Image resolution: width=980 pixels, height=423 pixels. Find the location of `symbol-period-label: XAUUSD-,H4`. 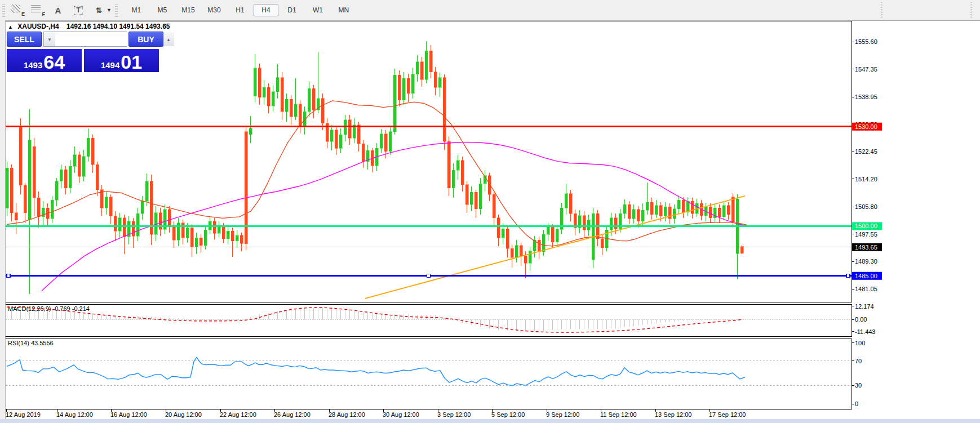

symbol-period-label: XAUUSD-,H4 is located at coordinates (38, 26).